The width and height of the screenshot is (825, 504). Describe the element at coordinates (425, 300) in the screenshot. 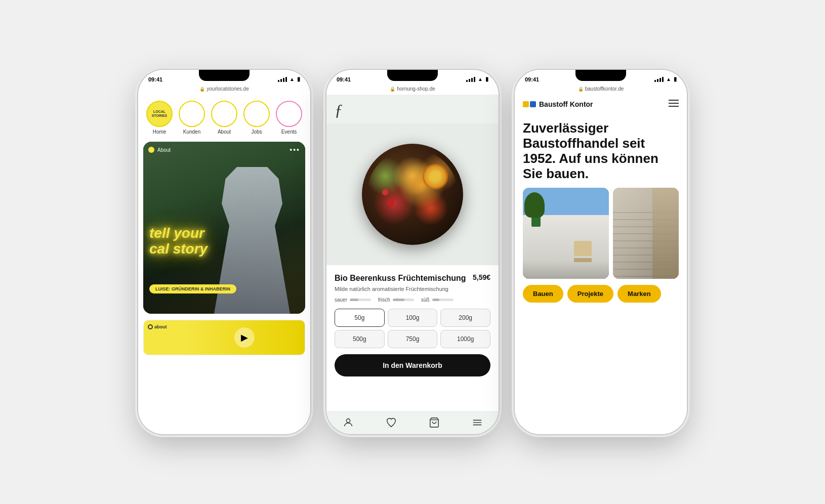

I see `taste-sues-label: süß` at that location.